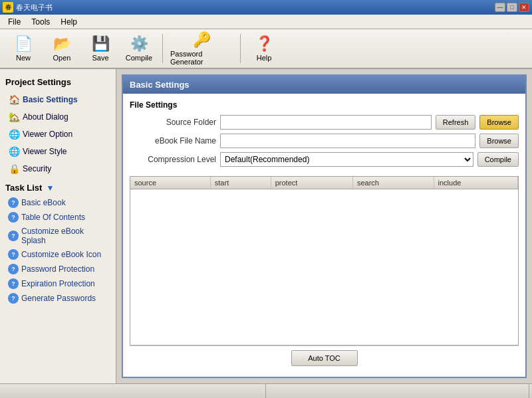 The width and height of the screenshot is (532, 398). Describe the element at coordinates (499, 122) in the screenshot. I see `browse-folder-button: Browse` at that location.